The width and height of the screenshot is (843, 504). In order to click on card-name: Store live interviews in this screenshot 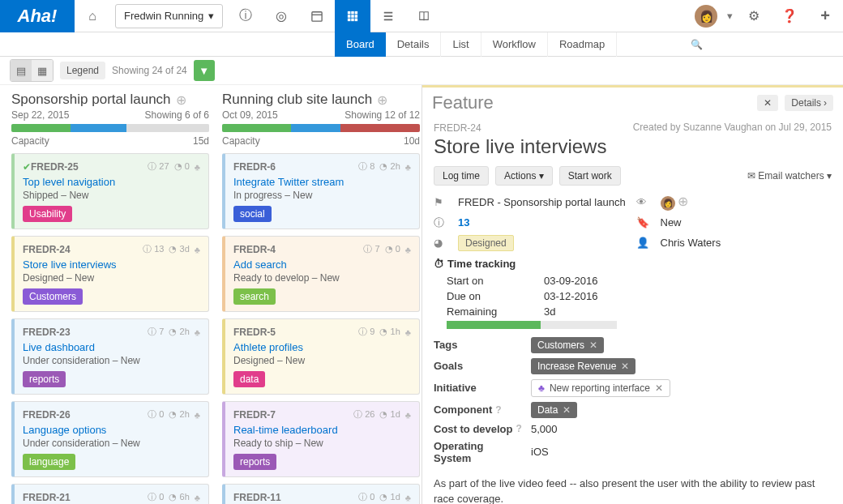, I will do `click(112, 264)`.